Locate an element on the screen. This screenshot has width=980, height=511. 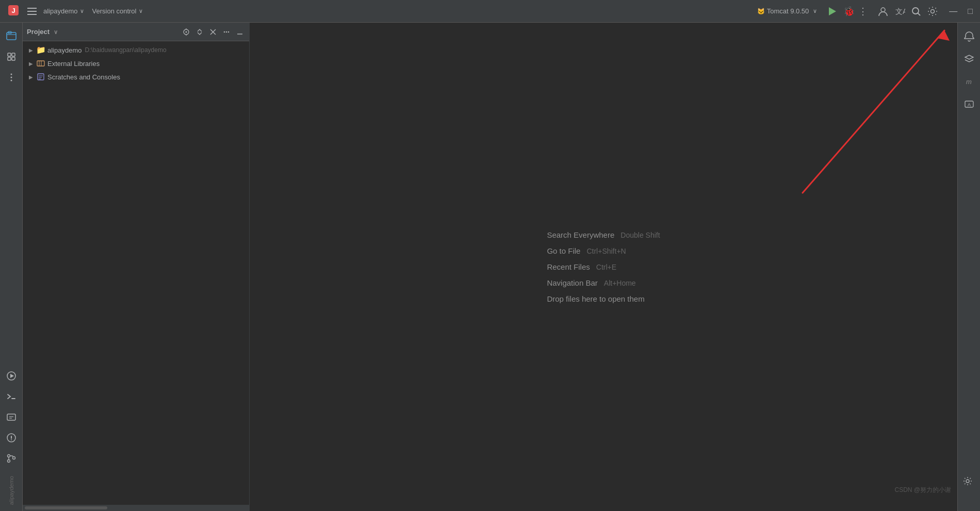
sidebar-icon-more is located at coordinates (11, 77).